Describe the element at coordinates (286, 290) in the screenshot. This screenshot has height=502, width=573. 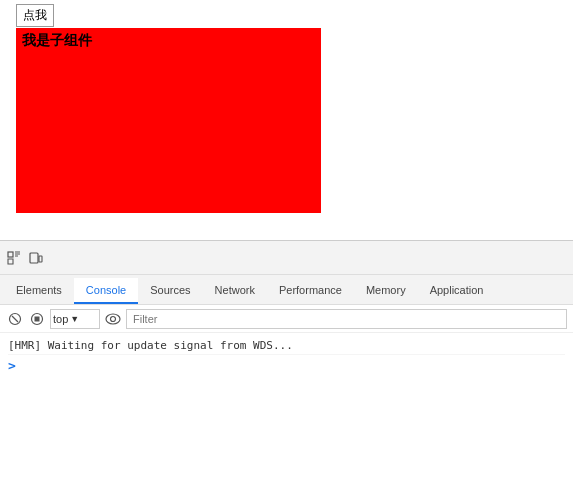
I see `devtools-tabs: Elements Console Sources Network Perform…` at that location.